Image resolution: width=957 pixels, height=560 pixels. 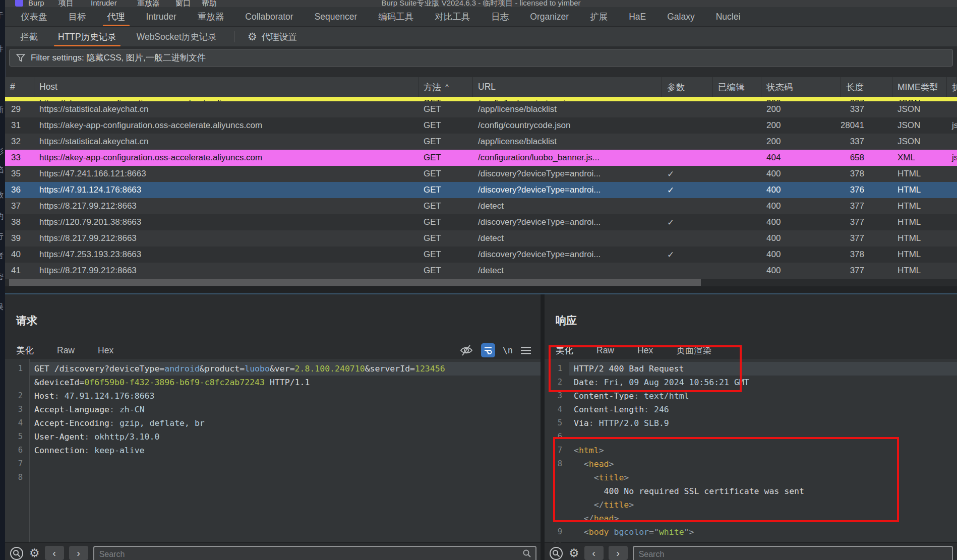 What do you see at coordinates (355, 282) in the screenshot?
I see `horizontal-scrollbar-thumb` at bounding box center [355, 282].